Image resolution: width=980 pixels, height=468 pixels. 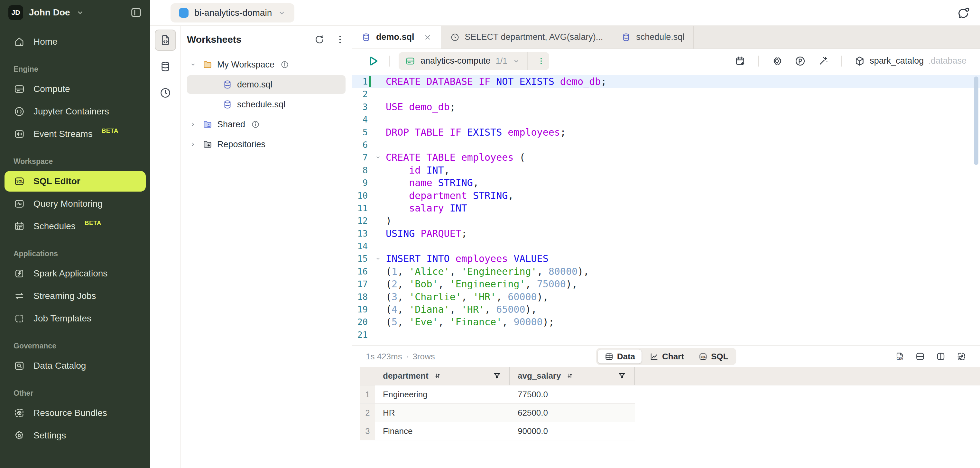 I want to click on code-line-17: 17 (2, 'Bob', 'Engineering', 75000),, so click(x=666, y=284).